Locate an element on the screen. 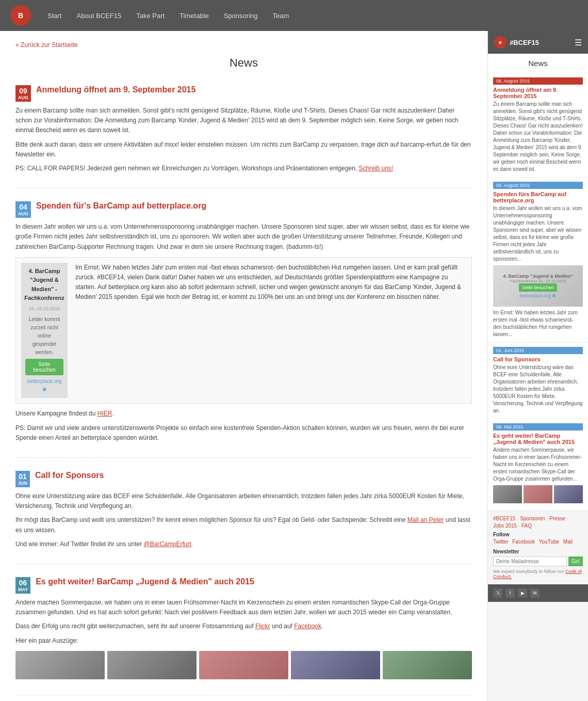 The height and width of the screenshot is (701, 588). nav-timetable: Timetable is located at coordinates (194, 15).